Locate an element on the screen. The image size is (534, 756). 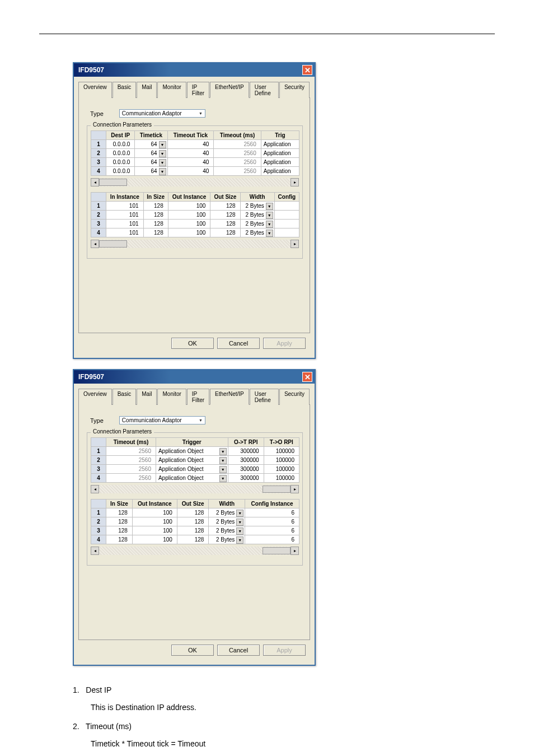
grid-conn-1: Dest IP Timetick Timeout Tick Timeout (m… is located at coordinates (195, 153).